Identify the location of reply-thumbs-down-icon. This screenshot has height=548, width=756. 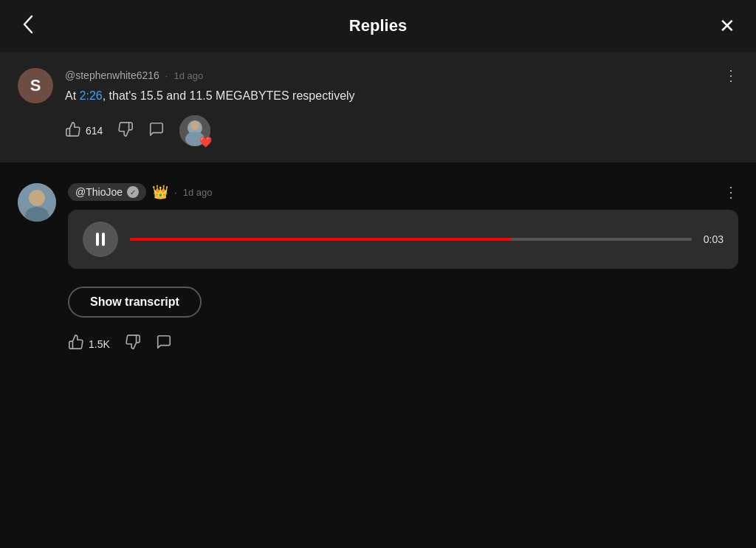
(133, 344).